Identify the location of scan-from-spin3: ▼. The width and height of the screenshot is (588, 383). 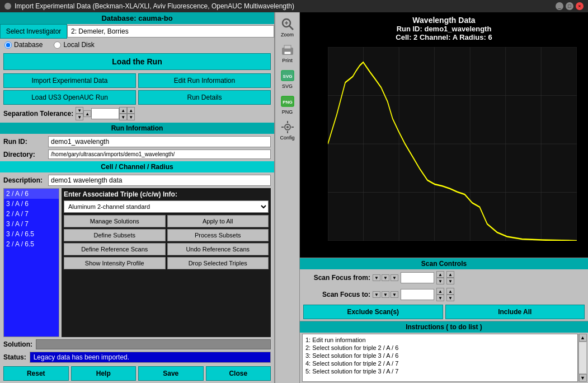
(394, 278).